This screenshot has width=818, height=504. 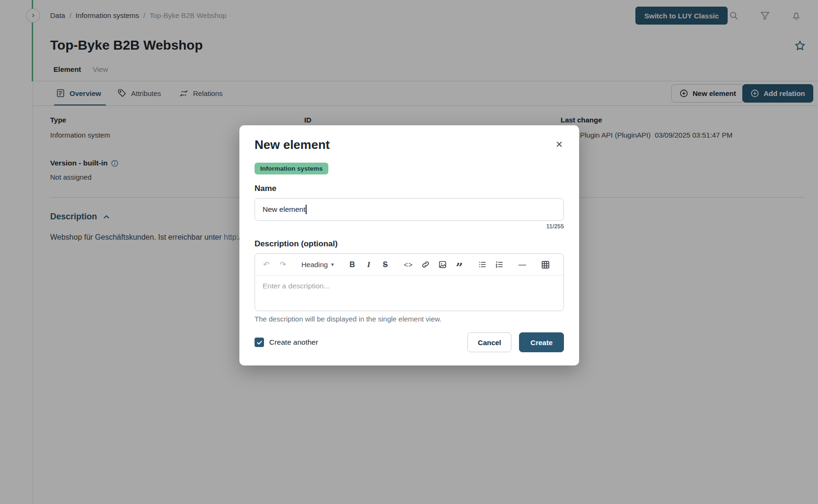 What do you see at coordinates (333, 265) in the screenshot?
I see `chevron-down-icon: ▾` at bounding box center [333, 265].